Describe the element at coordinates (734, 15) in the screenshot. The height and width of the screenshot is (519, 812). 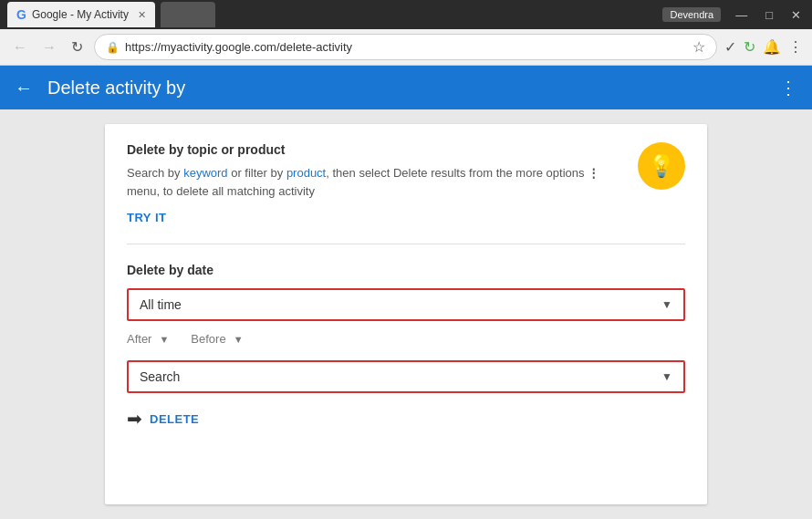
I see `title-bar-right: Devendra — □ ✕` at that location.